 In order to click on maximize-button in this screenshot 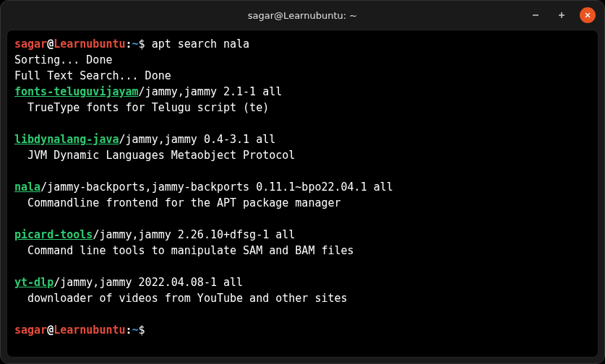, I will do `click(562, 15)`.